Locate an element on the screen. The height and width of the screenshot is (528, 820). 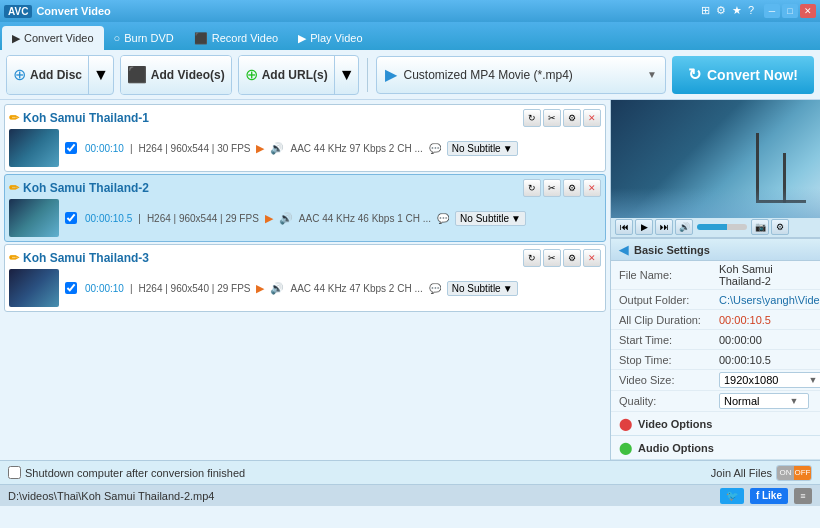
close-button: ✕ is located at coordinates (808, 11).